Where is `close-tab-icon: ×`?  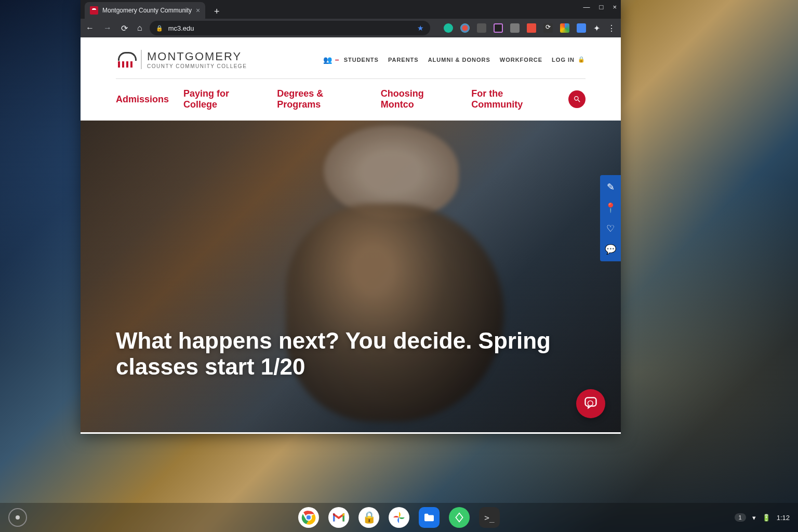 close-tab-icon: × is located at coordinates (198, 10).